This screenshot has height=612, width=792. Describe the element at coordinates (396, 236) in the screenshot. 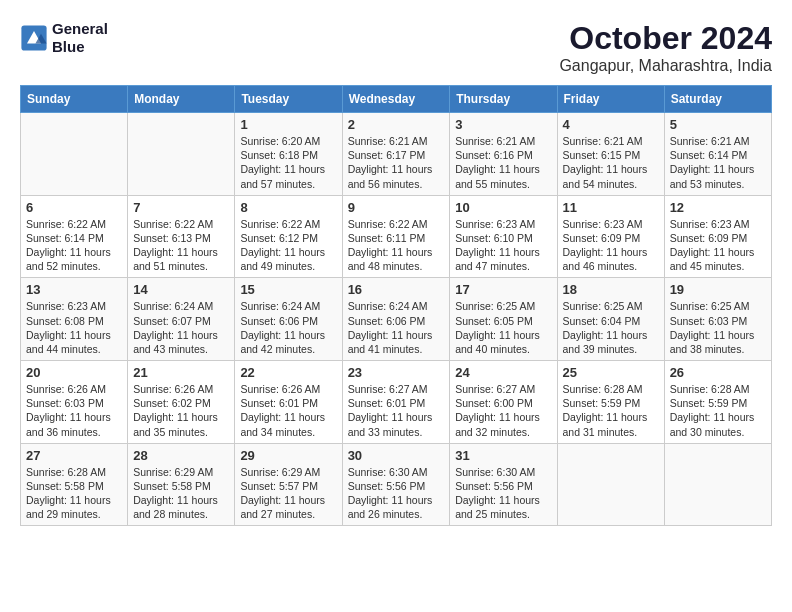

I see `day-cell: 9Sunrise: 6:22 AMSunset: 6:11 PMDaylight…` at that location.